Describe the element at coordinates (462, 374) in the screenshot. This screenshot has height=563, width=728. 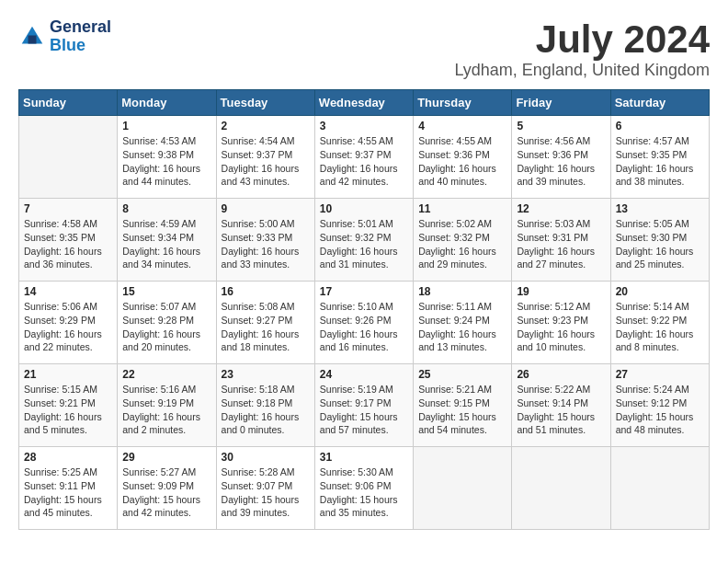
I see `day-number: 25` at that location.